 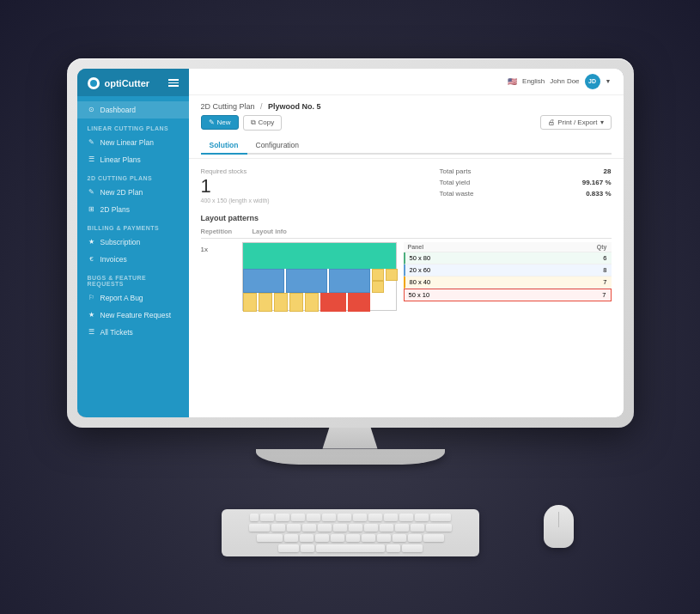 I want to click on repetition-value: 1x, so click(x=218, y=247).